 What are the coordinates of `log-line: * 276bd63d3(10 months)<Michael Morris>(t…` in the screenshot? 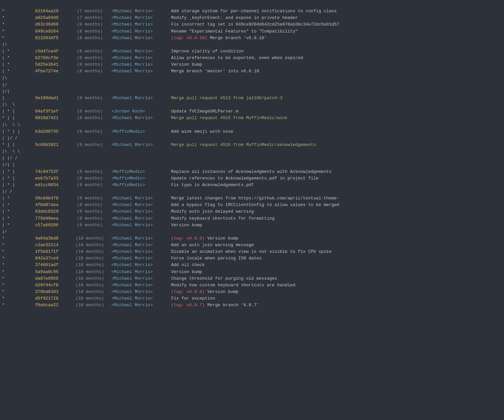 It's located at (252, 292).